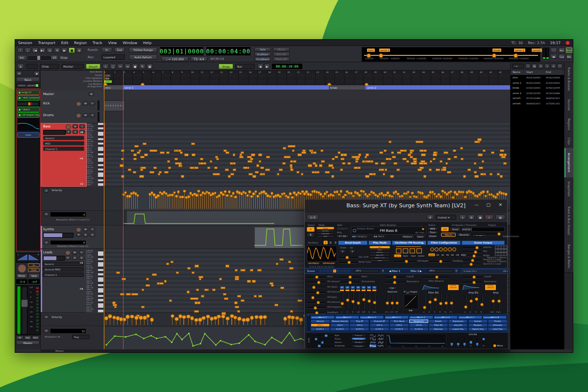 The width and height of the screenshot is (588, 392). I want to click on window-close-button: ✕, so click(500, 205).